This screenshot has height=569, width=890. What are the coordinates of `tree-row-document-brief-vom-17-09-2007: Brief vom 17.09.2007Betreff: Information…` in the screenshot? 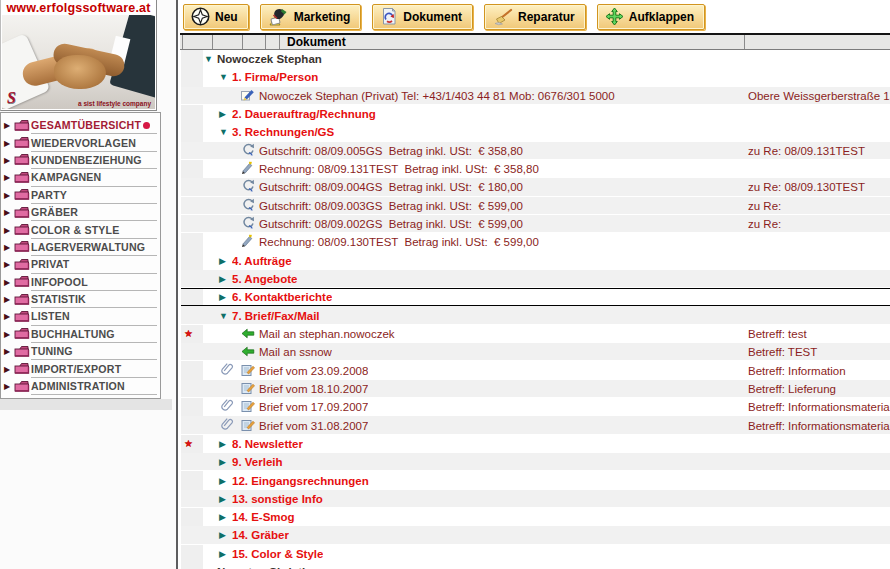 It's located at (536, 407).